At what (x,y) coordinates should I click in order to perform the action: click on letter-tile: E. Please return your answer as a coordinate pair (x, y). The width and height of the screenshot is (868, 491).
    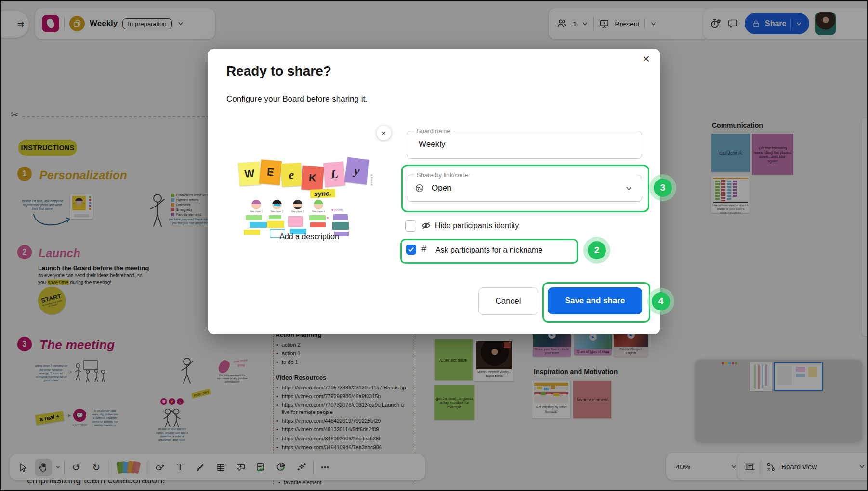
    Looking at the image, I should click on (271, 172).